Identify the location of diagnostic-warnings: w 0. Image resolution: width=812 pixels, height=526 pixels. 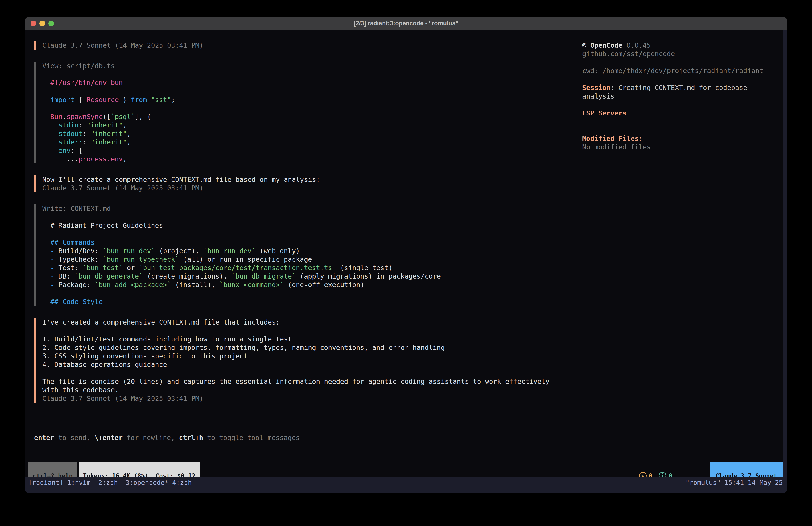
(646, 474).